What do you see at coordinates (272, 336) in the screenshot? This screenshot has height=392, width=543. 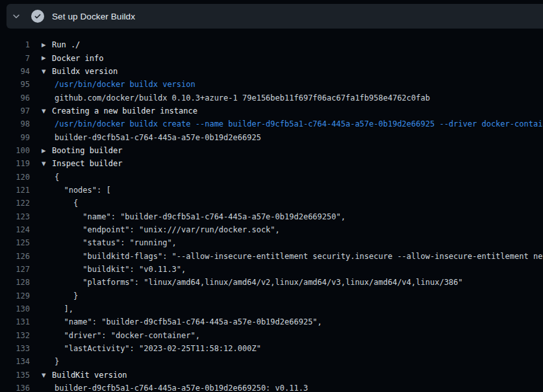 I see `log-line: 132 "driver": "docker-container",` at bounding box center [272, 336].